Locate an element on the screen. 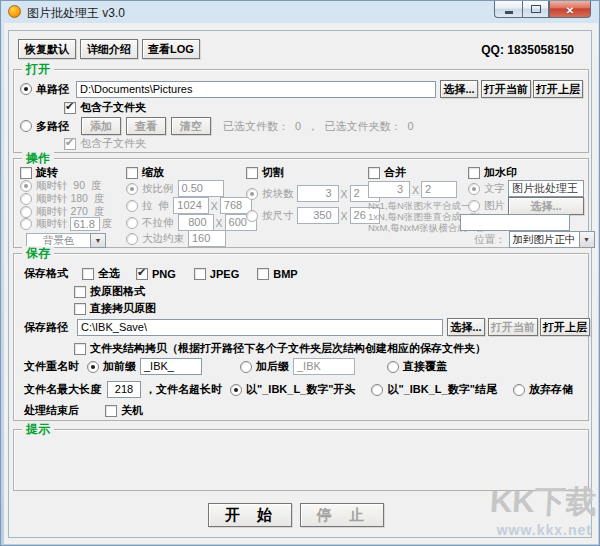 This screenshot has height=546, width=600. format-all-checkbox is located at coordinates (88, 274).